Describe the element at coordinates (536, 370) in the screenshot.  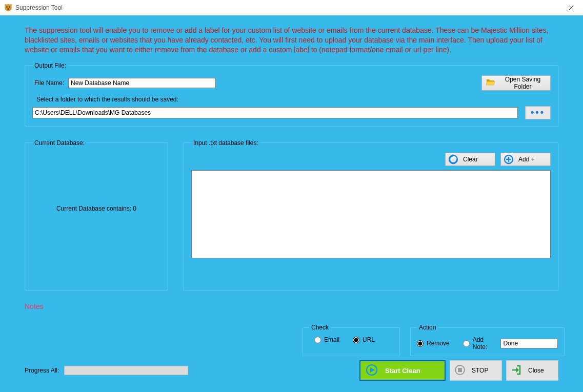
I see `close-label: Close` at that location.